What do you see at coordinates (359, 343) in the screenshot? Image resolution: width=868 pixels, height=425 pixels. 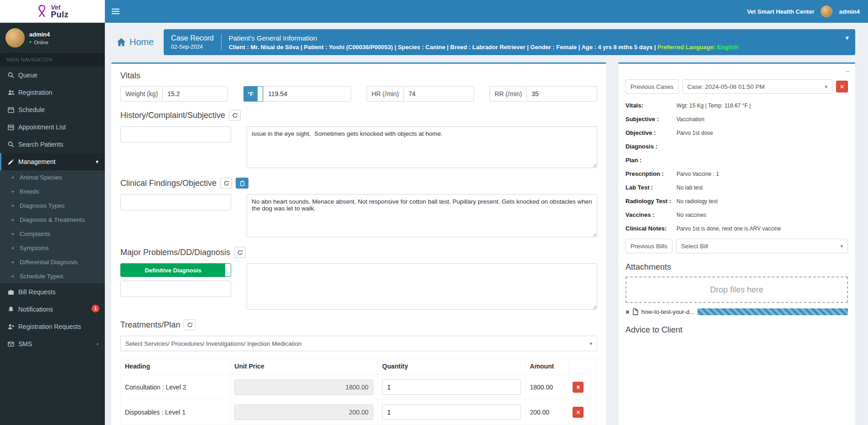 I see `treatments-select: Select Services/ Procedures/ Investigati…` at bounding box center [359, 343].